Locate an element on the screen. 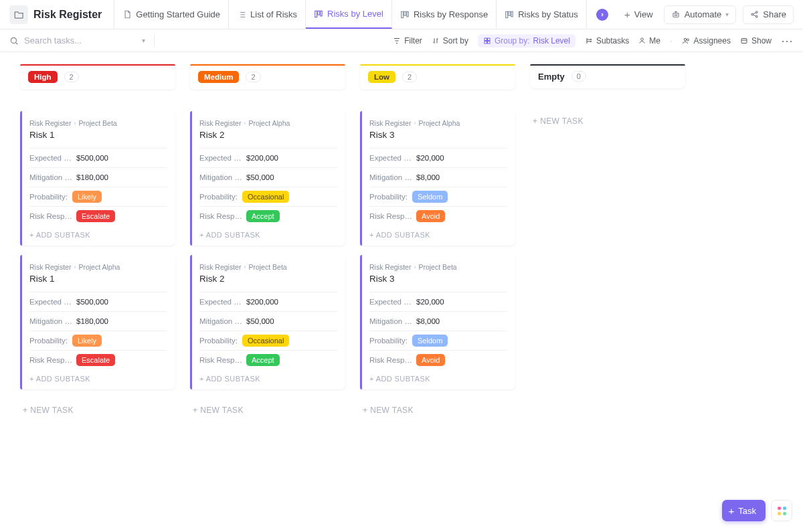  share-button: Share is located at coordinates (768, 15).